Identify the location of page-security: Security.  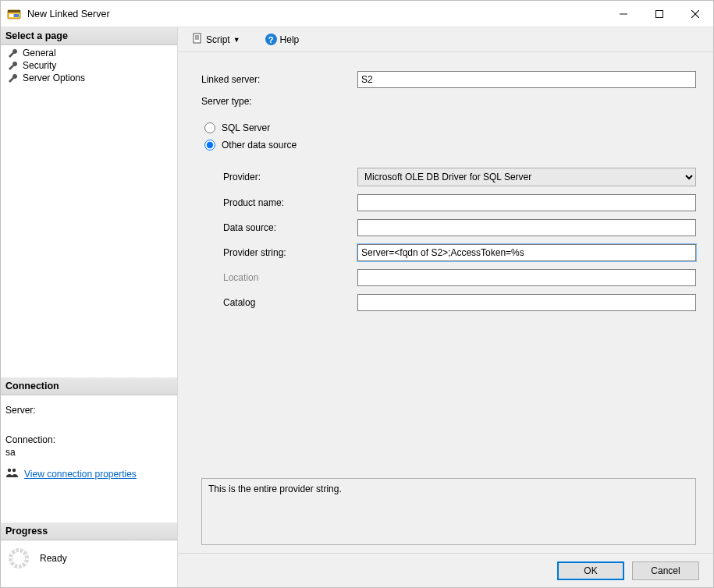
(89, 66).